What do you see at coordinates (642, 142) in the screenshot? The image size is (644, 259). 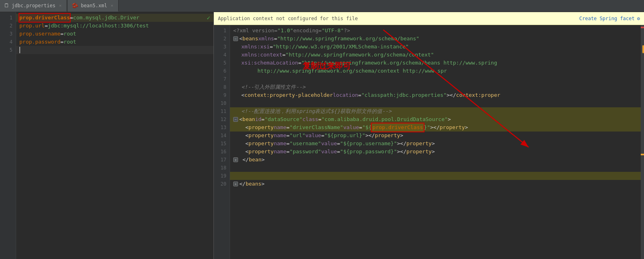 I see `right-scrollbar` at bounding box center [642, 142].